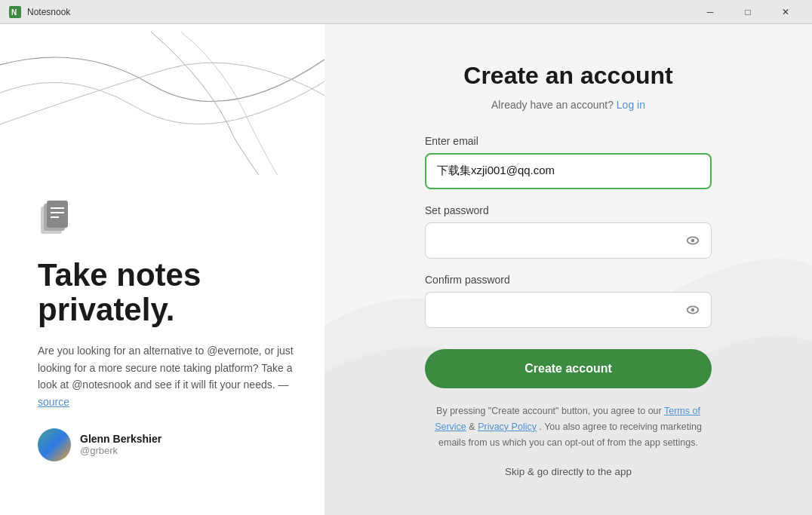 The image size is (812, 515). What do you see at coordinates (39, 12) in the screenshot?
I see `title-bar-left: N Notesnook` at bounding box center [39, 12].